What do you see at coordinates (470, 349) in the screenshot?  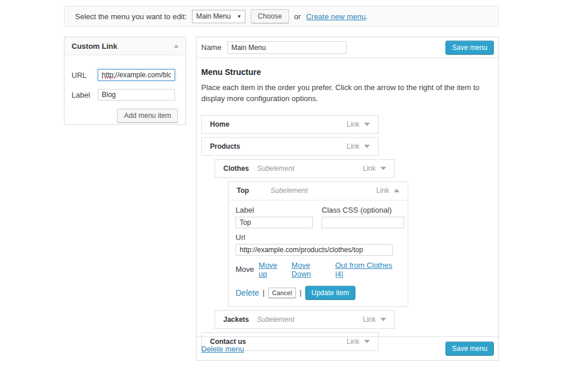 I see `save-menu-button-bottom: Save menu` at bounding box center [470, 349].